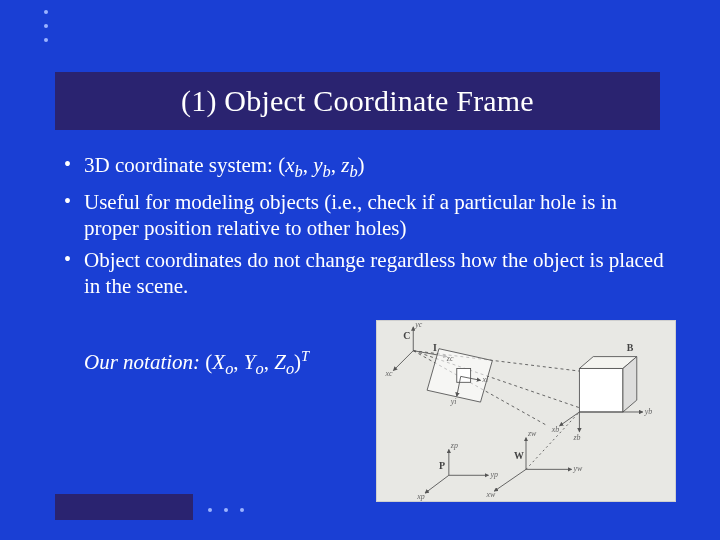 This screenshot has height=540, width=720. I want to click on axis-label: zw, so click(532, 434).